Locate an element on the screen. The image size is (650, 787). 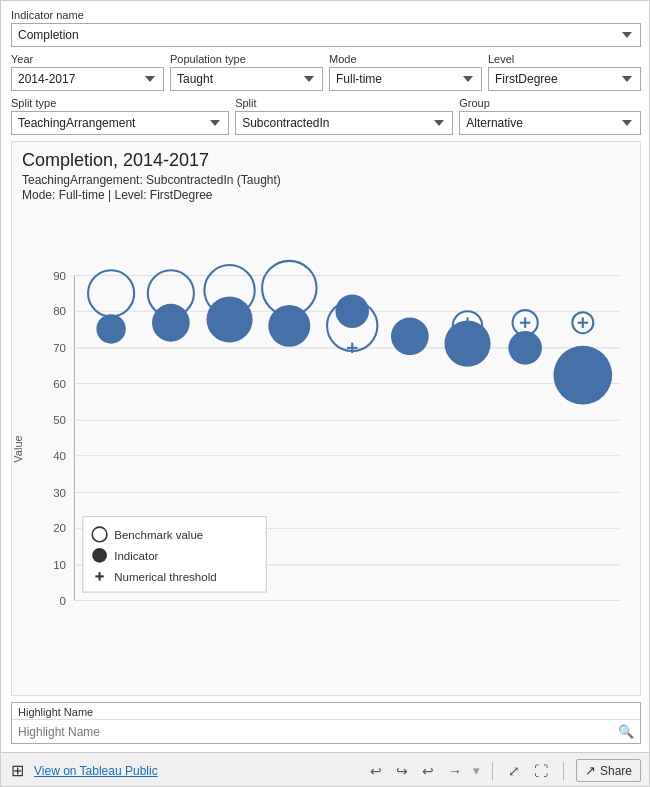
footer-nav: ↩ ↪ ↩ → ▾ ⤢ ⛶ ↗ Share is located at coordinates (504, 770).